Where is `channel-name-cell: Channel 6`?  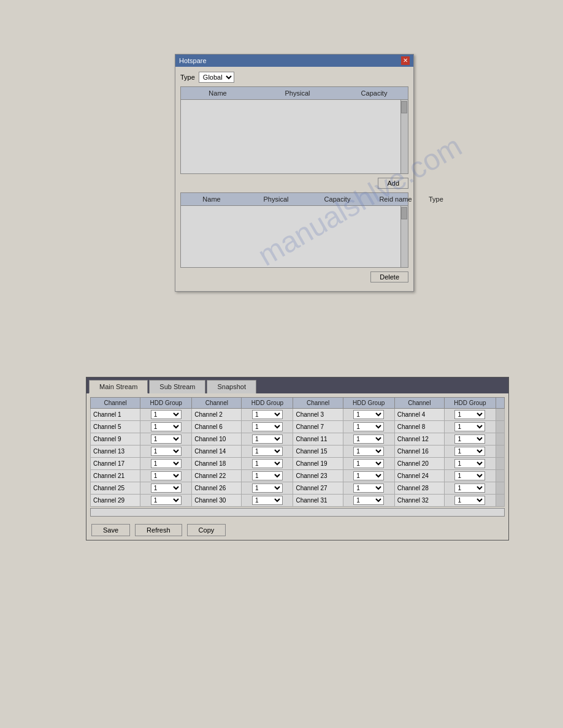 channel-name-cell: Channel 6 is located at coordinates (217, 427).